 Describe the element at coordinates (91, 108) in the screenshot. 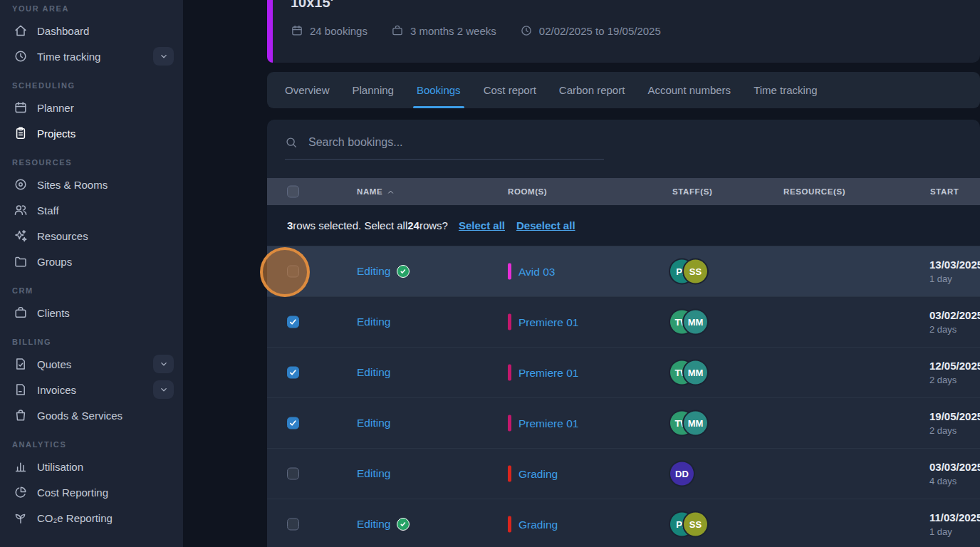

I see `sidebar-item-planner: Planner` at that location.